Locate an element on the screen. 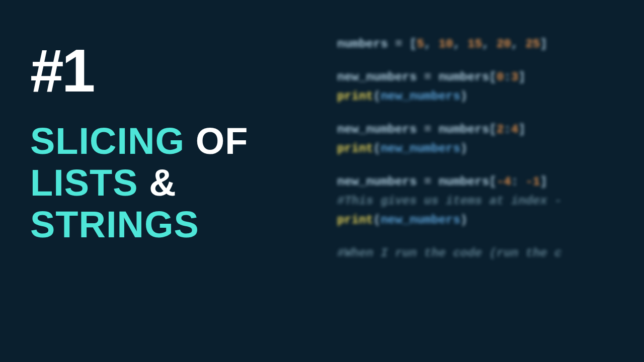 The height and width of the screenshot is (362, 644). code-line: #When I run the code (run the c is located at coordinates (491, 253).